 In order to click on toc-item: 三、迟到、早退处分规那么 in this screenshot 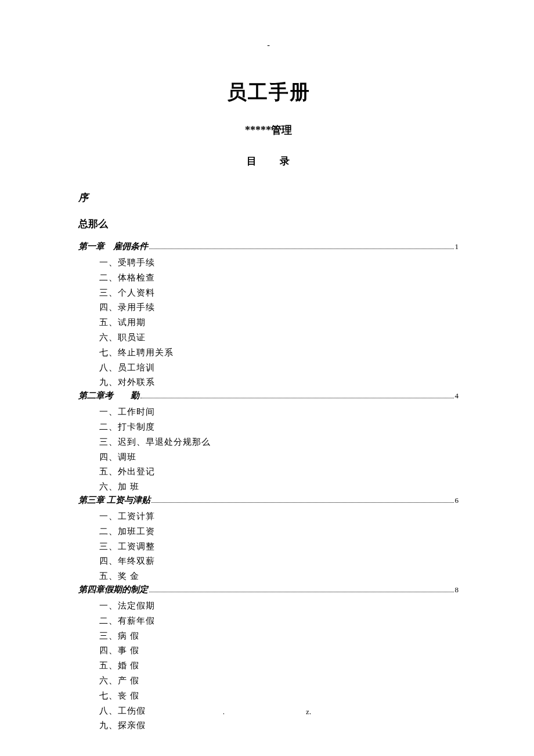, I will do `click(268, 442)`.